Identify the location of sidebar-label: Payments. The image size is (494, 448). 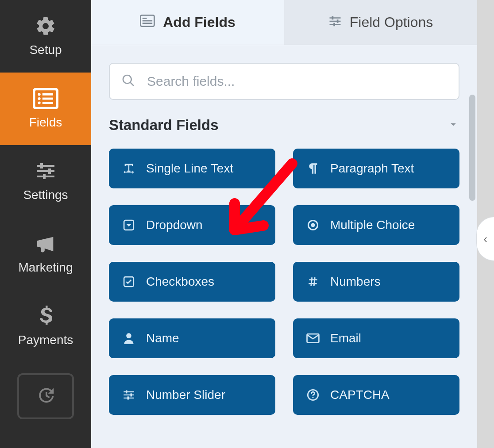
(46, 340).